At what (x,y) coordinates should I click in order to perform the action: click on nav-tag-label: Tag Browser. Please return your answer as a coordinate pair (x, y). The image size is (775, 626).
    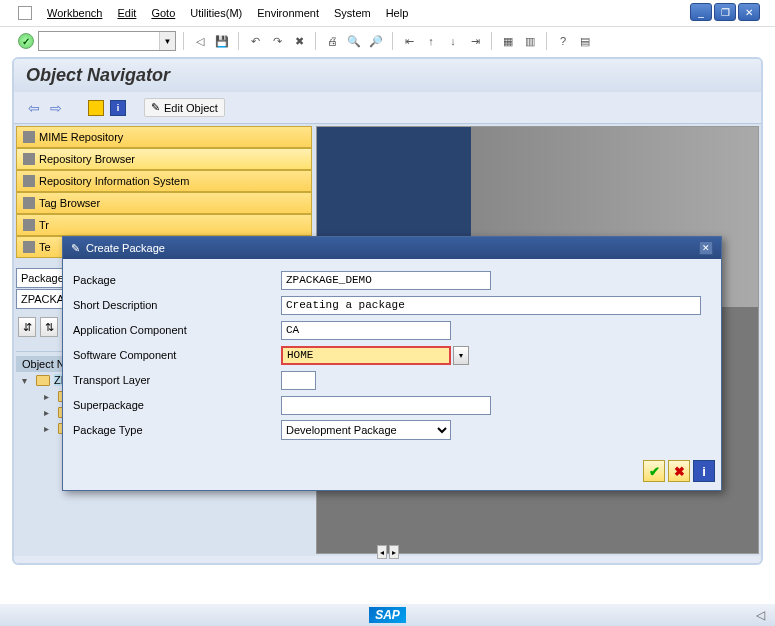
    Looking at the image, I should click on (70, 203).